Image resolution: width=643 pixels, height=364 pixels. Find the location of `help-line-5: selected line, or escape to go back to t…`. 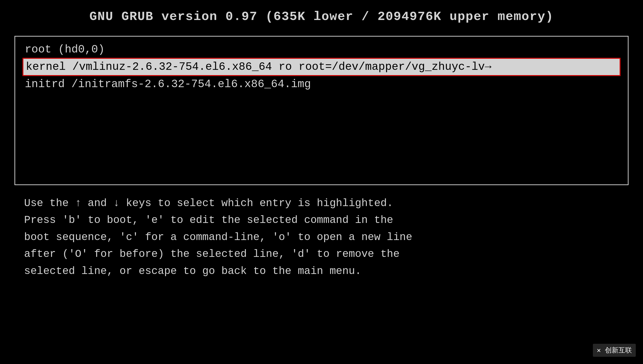

help-line-5: selected line, or escape to go back to t… is located at coordinates (322, 271).